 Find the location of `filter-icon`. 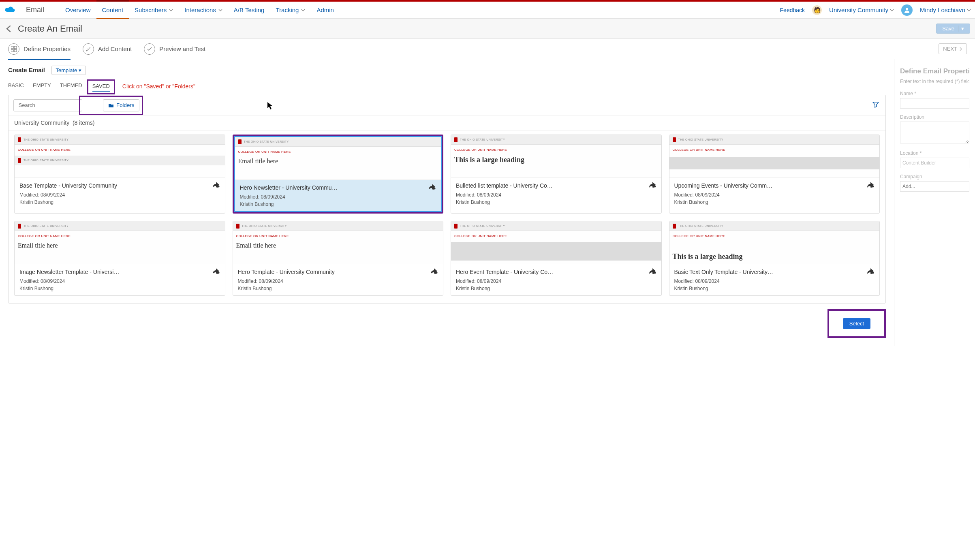

filter-icon is located at coordinates (876, 105).